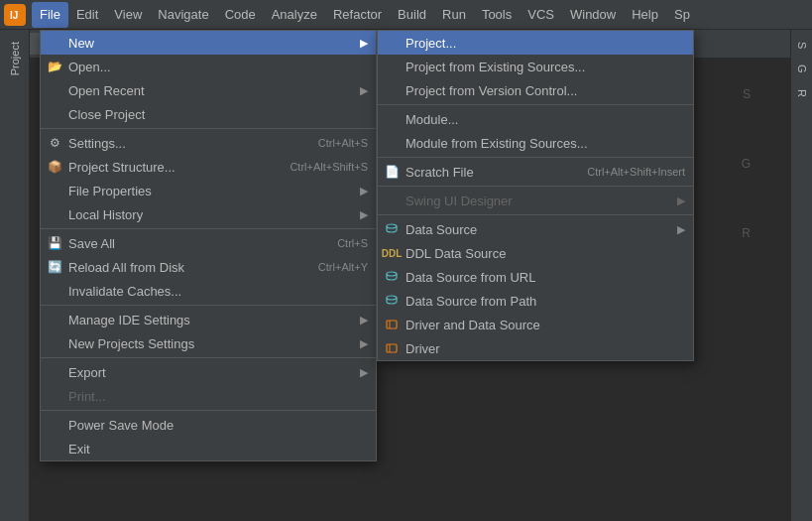 This screenshot has height=521, width=812. Describe the element at coordinates (471, 302) in the screenshot. I see `new-submenu-ds-path-label: Data Source from Path` at that location.